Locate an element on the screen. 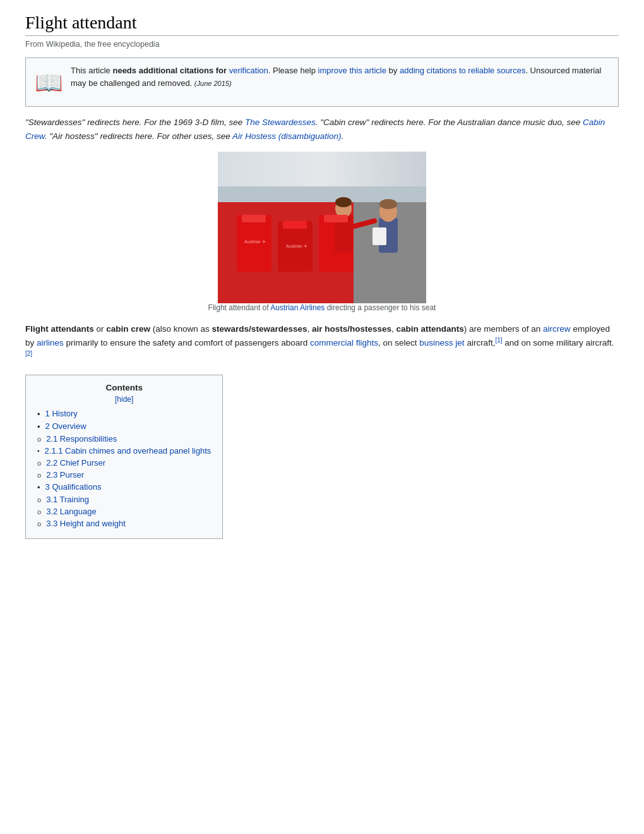  toc-link-history: 1 History is located at coordinates (62, 413).